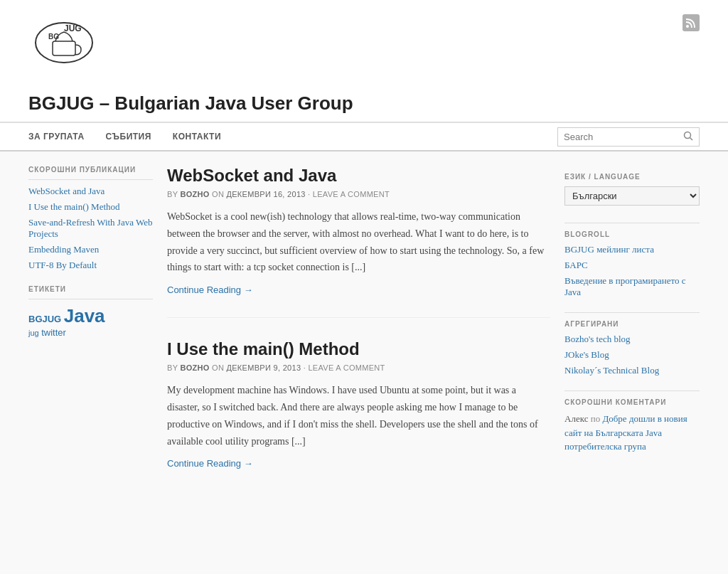  What do you see at coordinates (73, 28) in the screenshot?
I see `svg-text: JUG` at bounding box center [73, 28].